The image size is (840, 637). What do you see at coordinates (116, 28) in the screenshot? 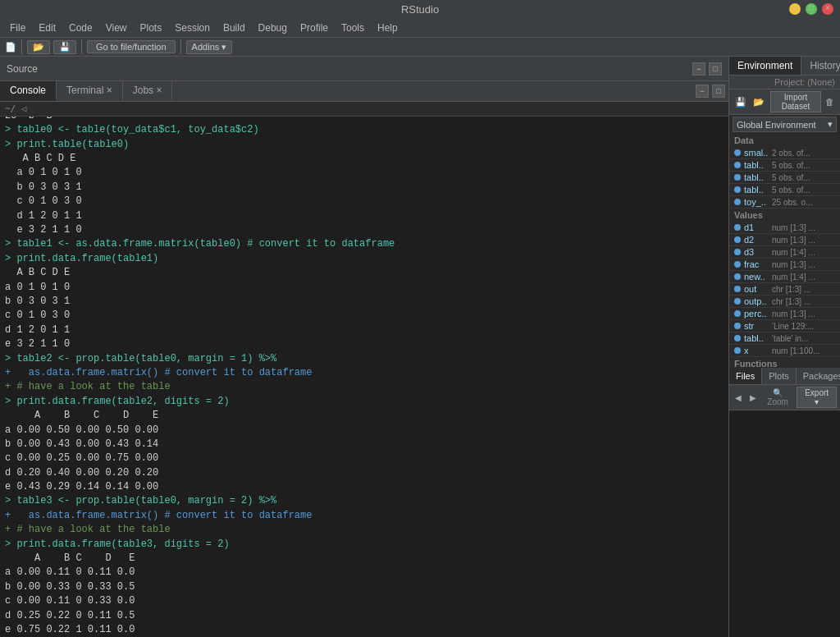
I see `menu-item-view: View` at bounding box center [116, 28].